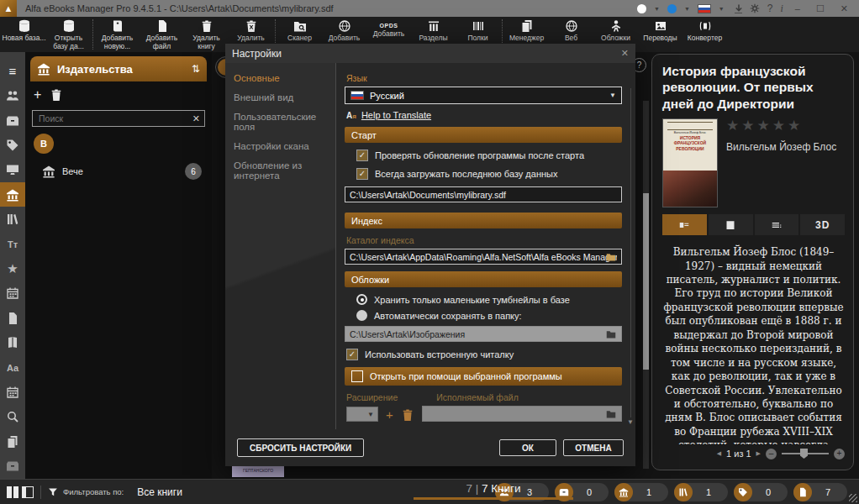  I want to click on autosave-radio, so click(361, 316).